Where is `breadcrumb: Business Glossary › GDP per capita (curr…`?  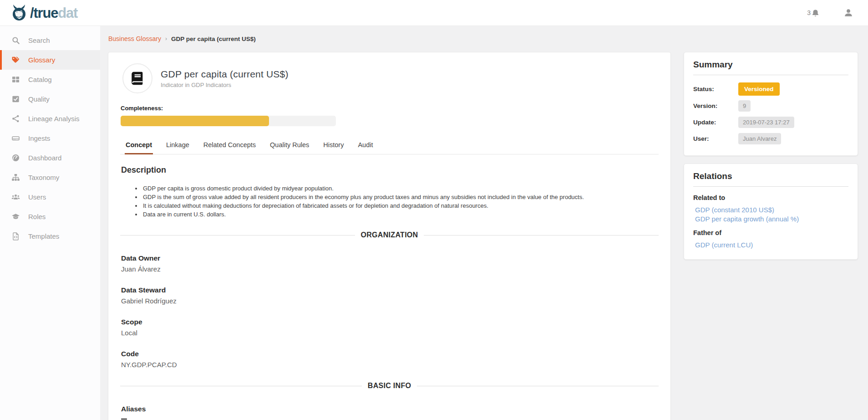 breadcrumb: Business Glossary › GDP per capita (curr… is located at coordinates (483, 39).